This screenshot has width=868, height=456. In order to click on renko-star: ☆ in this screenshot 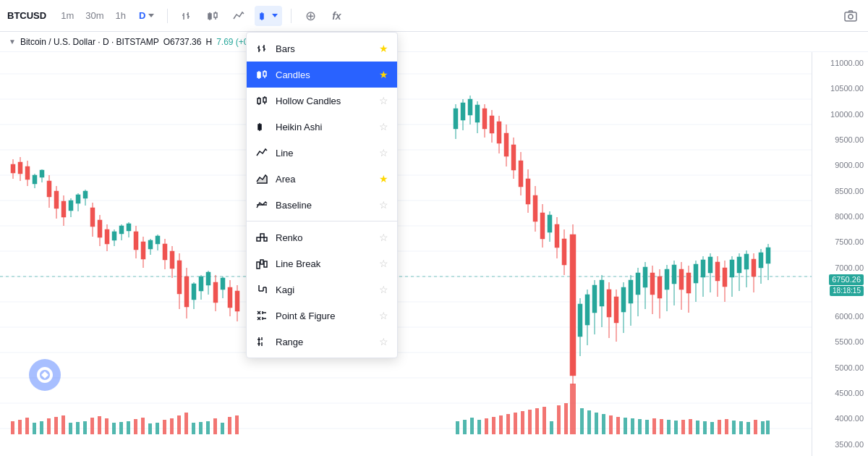, I will do `click(383, 237)`.